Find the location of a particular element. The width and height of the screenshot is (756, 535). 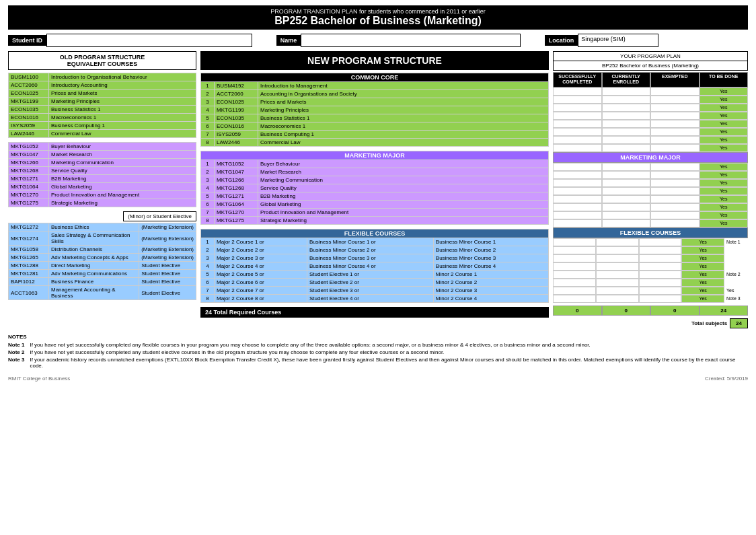

location-value: Singapore (SIM) is located at coordinates (618, 40).